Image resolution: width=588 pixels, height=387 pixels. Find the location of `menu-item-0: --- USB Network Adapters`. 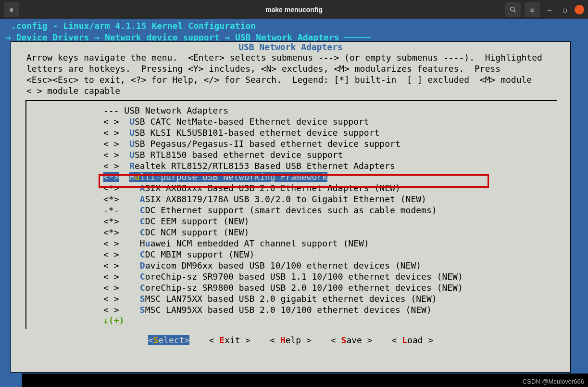

menu-item-0: --- USB Network Adapters is located at coordinates (294, 111).